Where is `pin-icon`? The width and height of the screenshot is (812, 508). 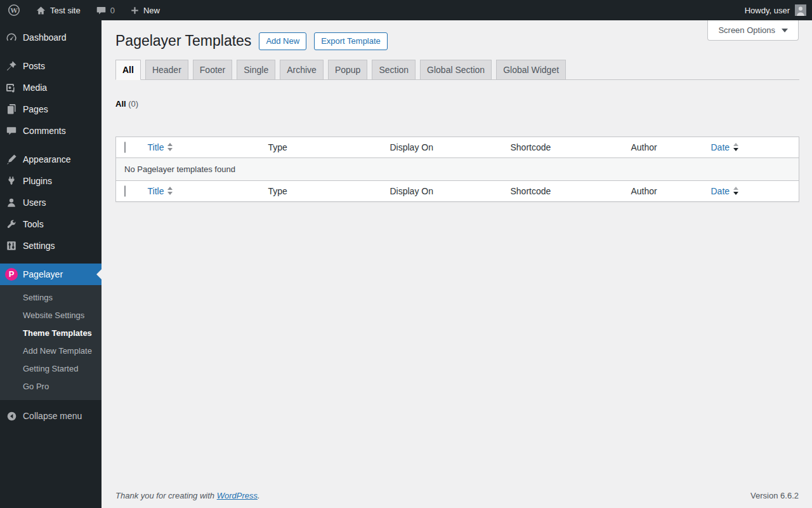
pin-icon is located at coordinates (11, 66).